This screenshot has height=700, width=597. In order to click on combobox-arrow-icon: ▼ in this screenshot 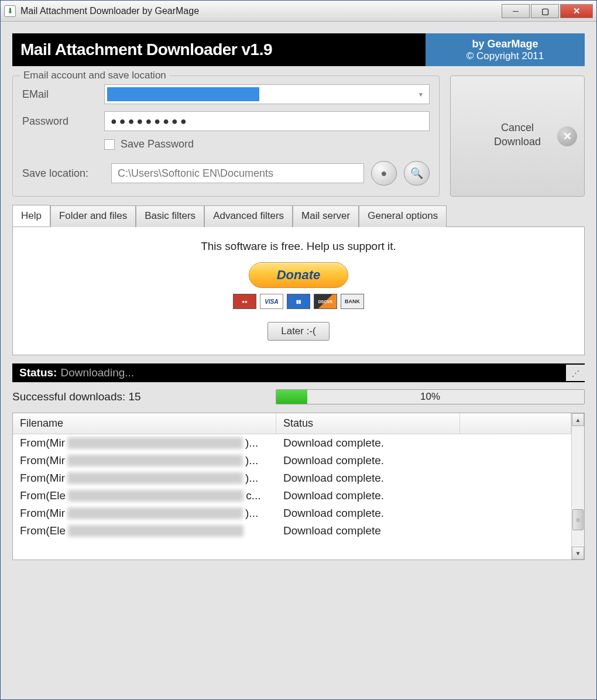, I will do `click(421, 95)`.